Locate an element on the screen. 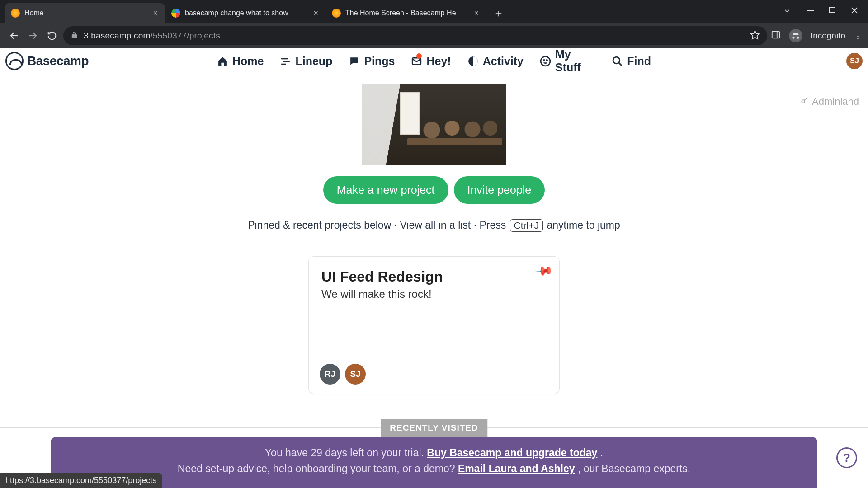 The image size is (868, 488). mystuff-icon is located at coordinates (545, 61).